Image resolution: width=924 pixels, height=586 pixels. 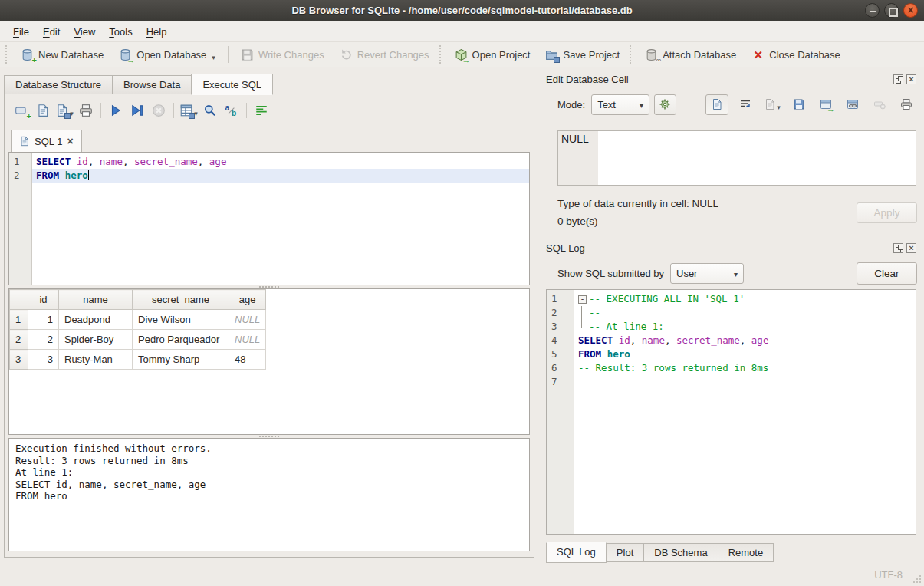 What do you see at coordinates (96, 300) in the screenshot?
I see `column-header: name` at bounding box center [96, 300].